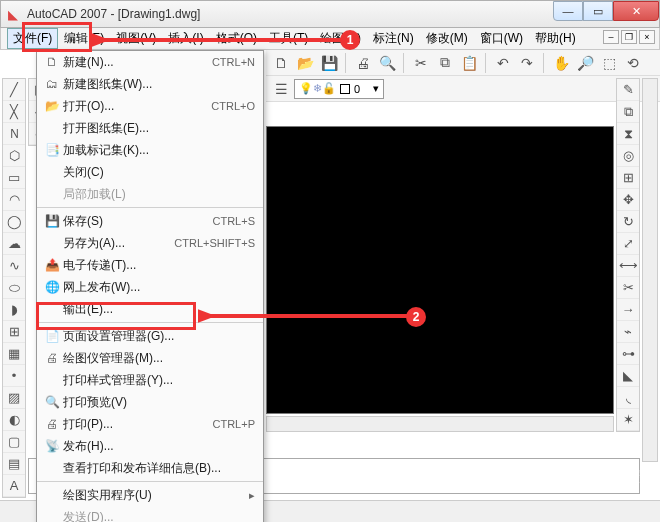  I want to click on save-icon: 💾, so click(52, 221).